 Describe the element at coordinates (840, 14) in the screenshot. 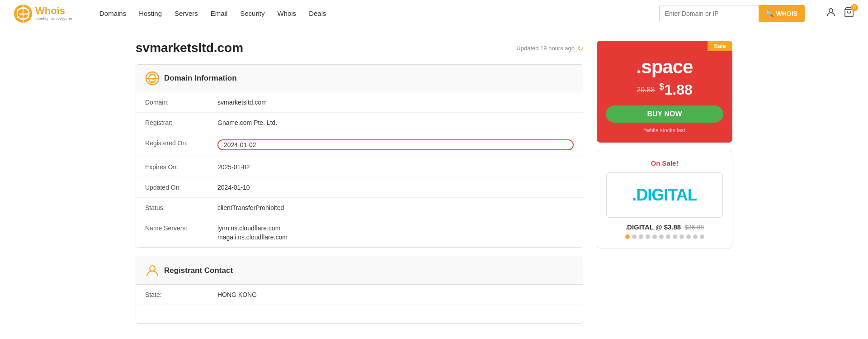

I see `header-icons: 0` at that location.